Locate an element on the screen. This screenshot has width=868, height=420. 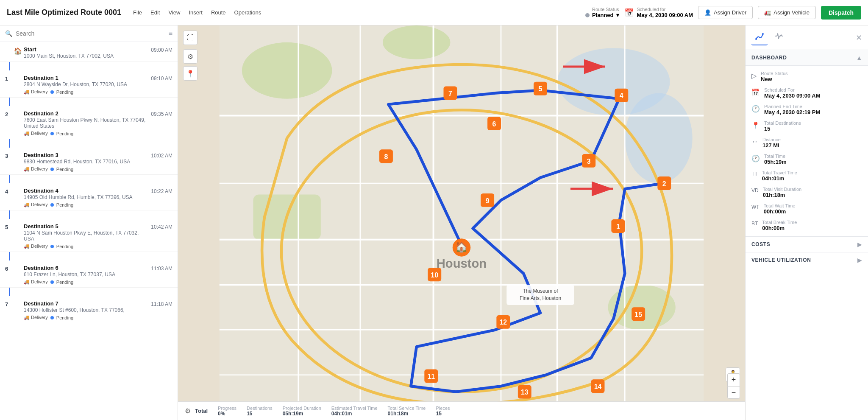
route-status-dash-label: Route Status is located at coordinates (811, 73).